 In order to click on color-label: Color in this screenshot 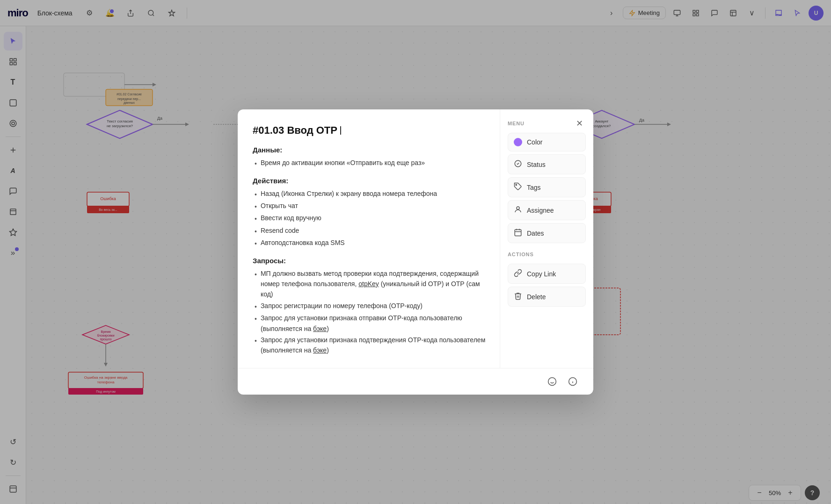, I will do `click(534, 142)`.